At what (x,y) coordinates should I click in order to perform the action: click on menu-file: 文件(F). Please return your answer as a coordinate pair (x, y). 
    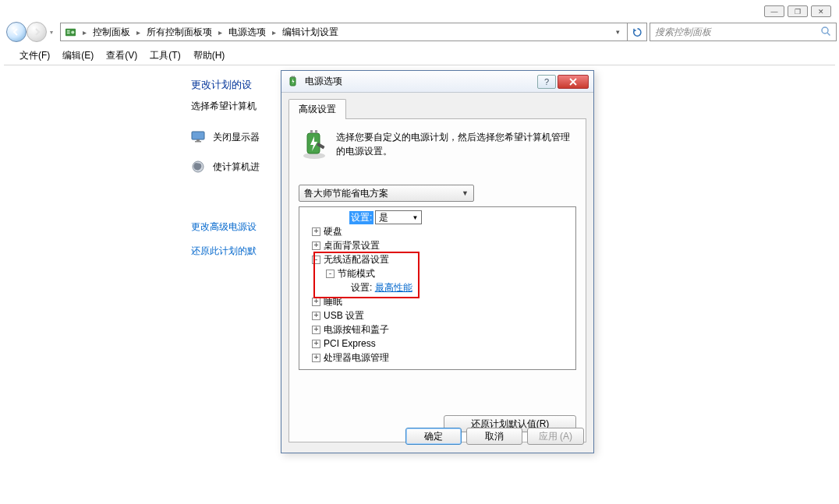
    Looking at the image, I should click on (34, 56).